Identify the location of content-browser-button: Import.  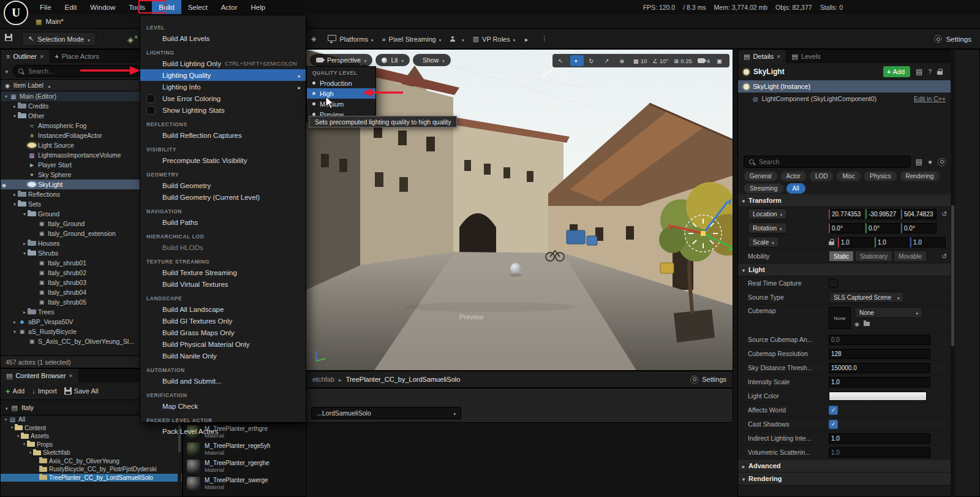
(44, 391).